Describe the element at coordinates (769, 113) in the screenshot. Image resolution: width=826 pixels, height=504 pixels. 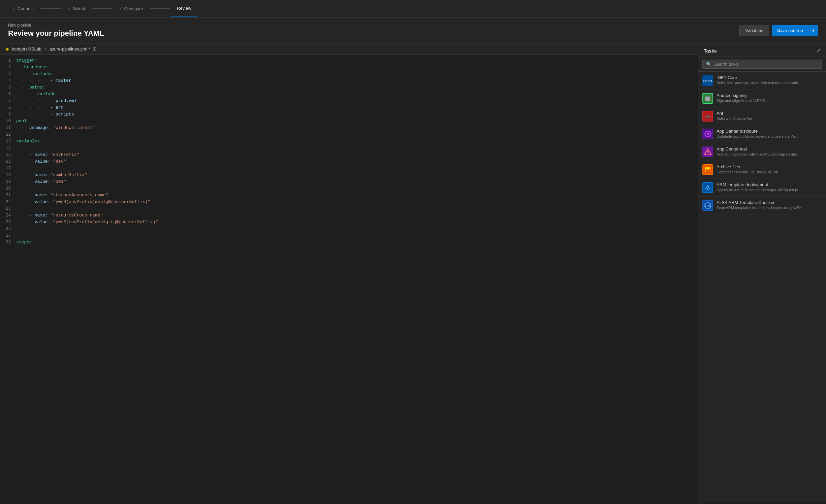
I see `task-name: Ant` at that location.